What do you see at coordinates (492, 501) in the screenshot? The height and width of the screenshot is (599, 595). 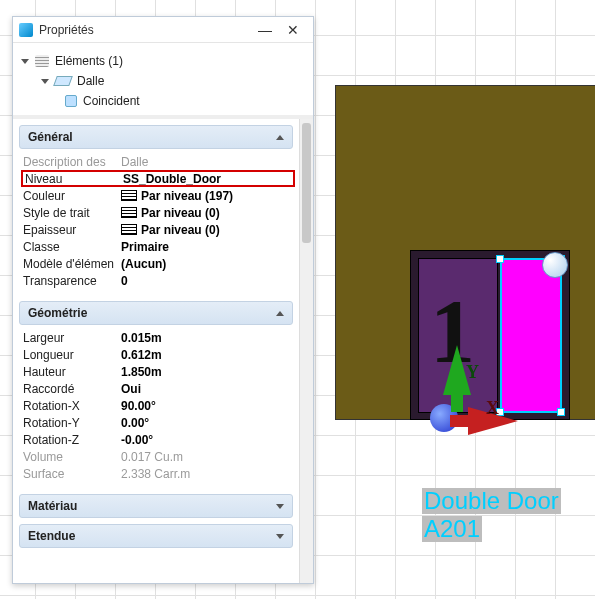 I see `element-annotation-line1: Double Door` at bounding box center [492, 501].